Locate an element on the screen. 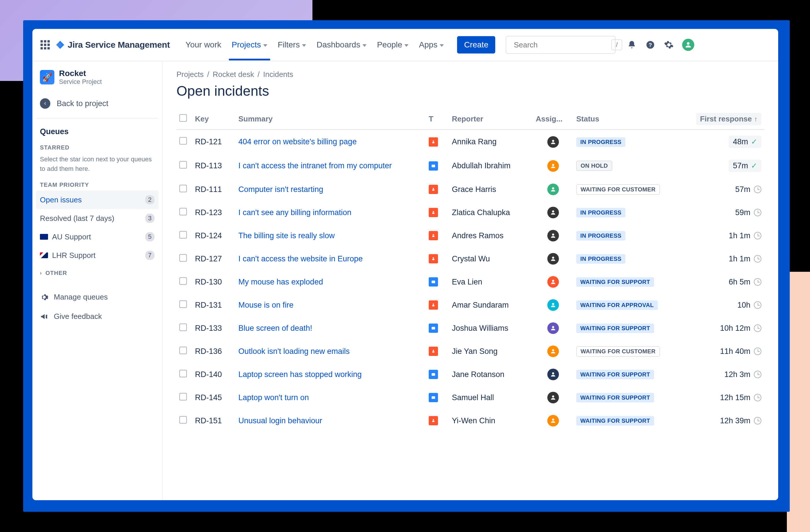 This screenshot has width=810, height=532. sidebar-item-open-issues: Open issues2 is located at coordinates (97, 200).